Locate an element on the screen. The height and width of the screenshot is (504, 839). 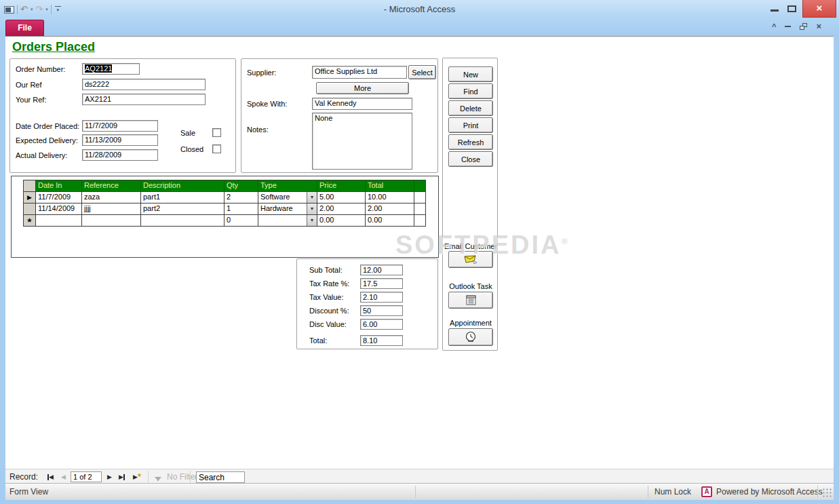
cell-type: Software▾ is located at coordinates (288, 198).